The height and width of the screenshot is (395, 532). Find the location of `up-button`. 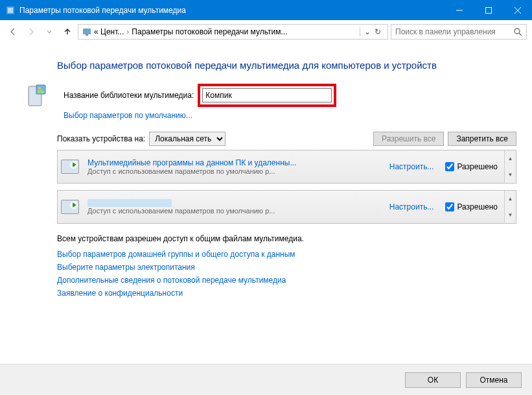

up-button is located at coordinates (67, 32).